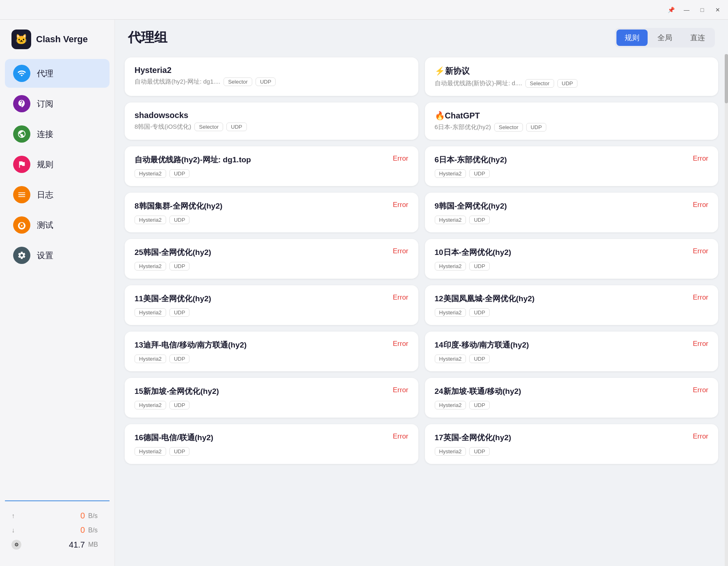 The width and height of the screenshot is (728, 566). What do you see at coordinates (364, 10) in the screenshot?
I see `titlebar: 📌 — □ ✕` at bounding box center [364, 10].